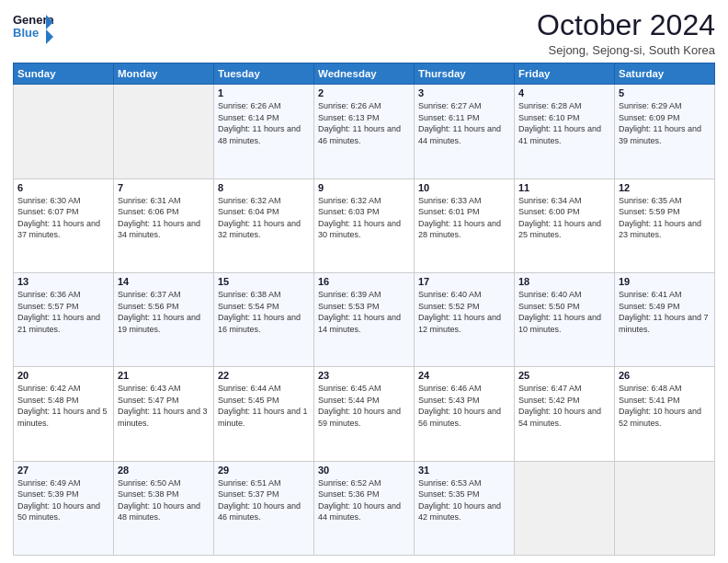 The image size is (728, 563). I want to click on day-info: Sunrise: 6:51 AMSunset: 5:37 PMDaylight:…, so click(264, 500).